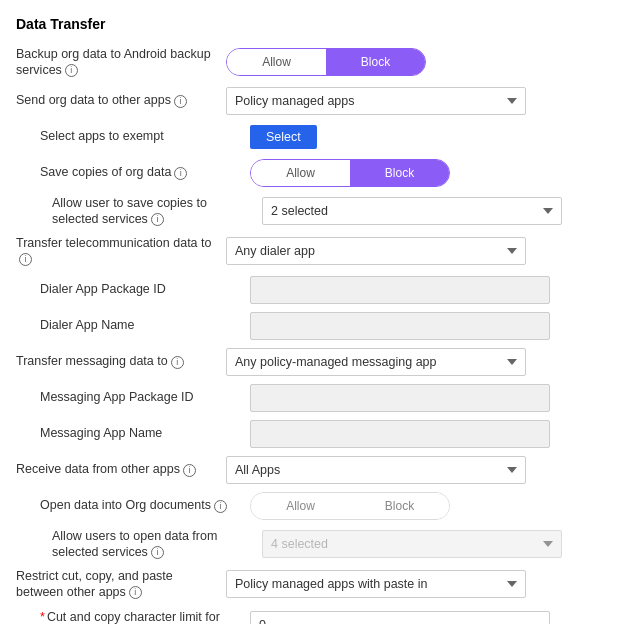 This screenshot has height=624, width=624. What do you see at coordinates (145, 397) in the screenshot?
I see `label-messaging-package-id: Messaging App Package ID` at bounding box center [145, 397].